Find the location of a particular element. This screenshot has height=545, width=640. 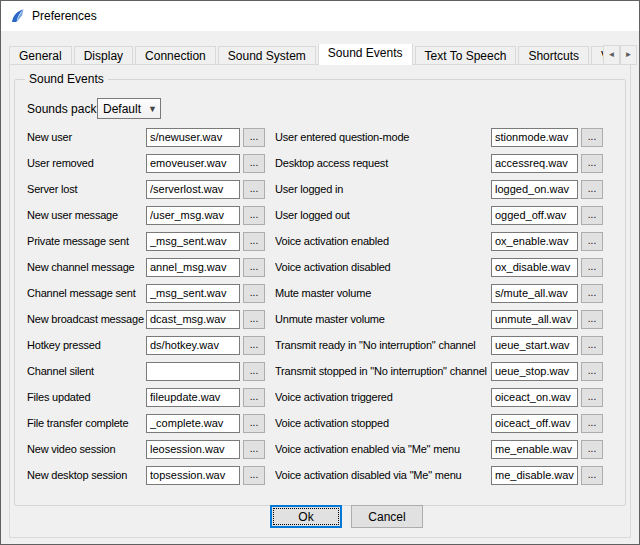

tab-sound-events: Sound Events is located at coordinates (366, 54).